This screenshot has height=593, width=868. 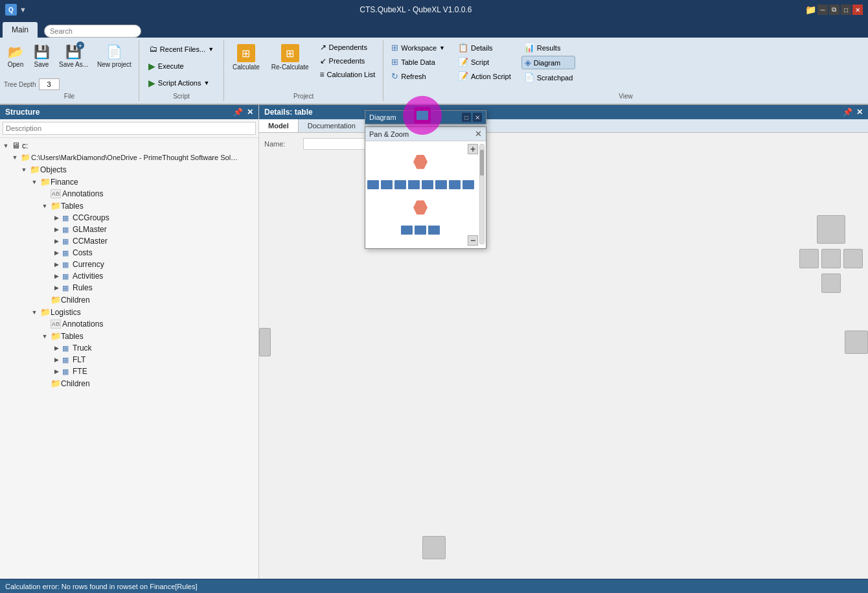 What do you see at coordinates (238, 112) in the screenshot?
I see `structure-pin-icon: 📌` at bounding box center [238, 112].